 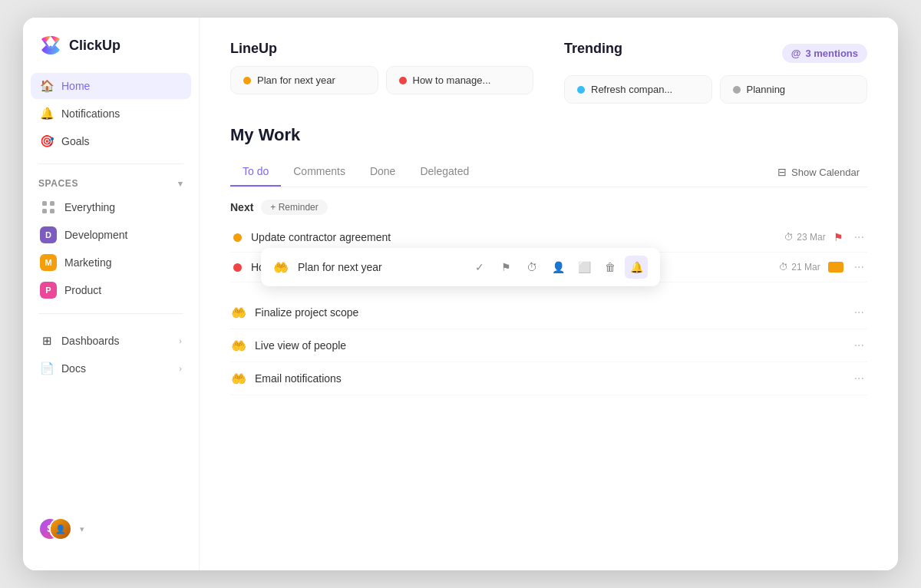 What do you see at coordinates (553, 312) in the screenshot?
I see `later-task-name-1: Finalize project scope` at bounding box center [553, 312].